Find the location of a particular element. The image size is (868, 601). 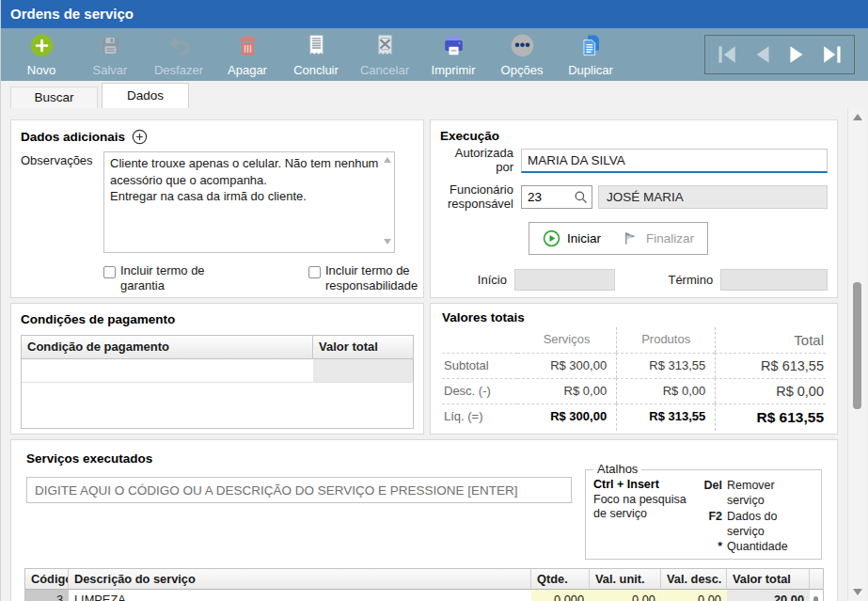

play-circle-icon is located at coordinates (551, 239).